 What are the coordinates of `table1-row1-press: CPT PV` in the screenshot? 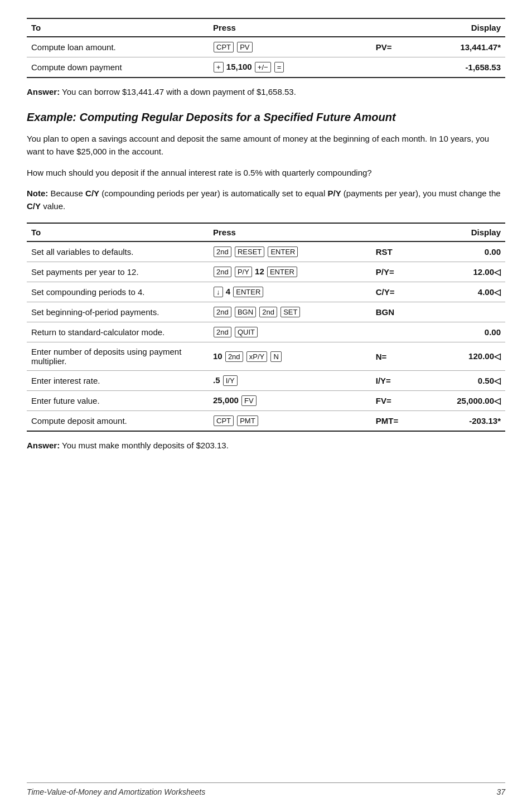 It's located at (290, 47).